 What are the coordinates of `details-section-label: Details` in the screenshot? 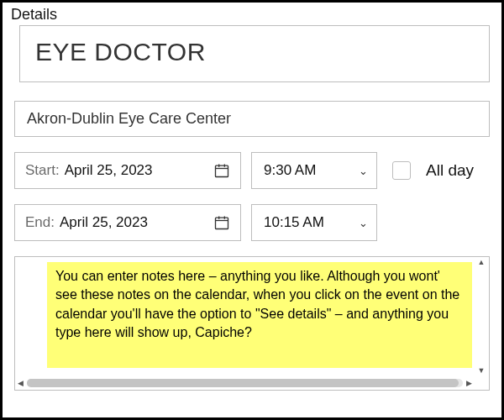 It's located at (250, 15).